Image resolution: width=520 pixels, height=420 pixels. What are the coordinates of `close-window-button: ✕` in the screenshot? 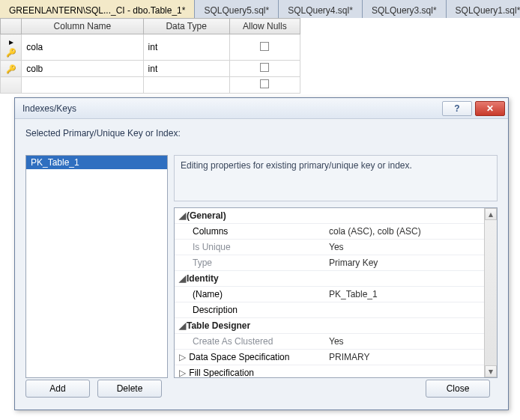 It's located at (490, 109).